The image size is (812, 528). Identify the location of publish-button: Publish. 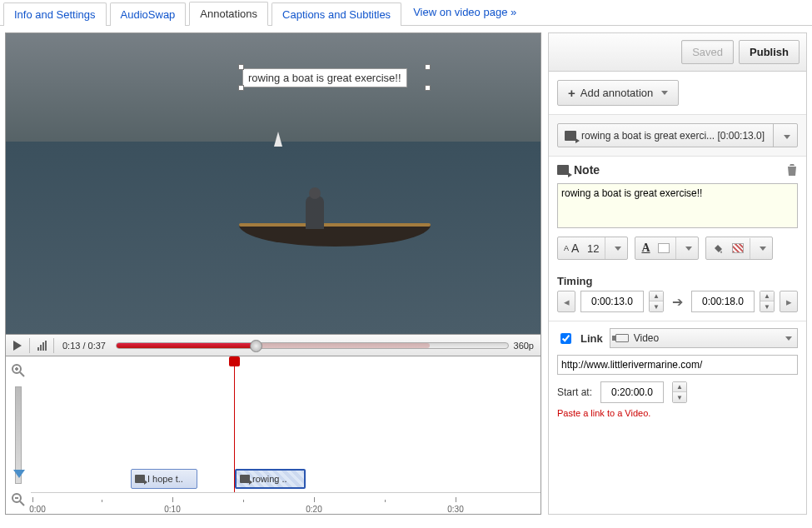
(770, 52).